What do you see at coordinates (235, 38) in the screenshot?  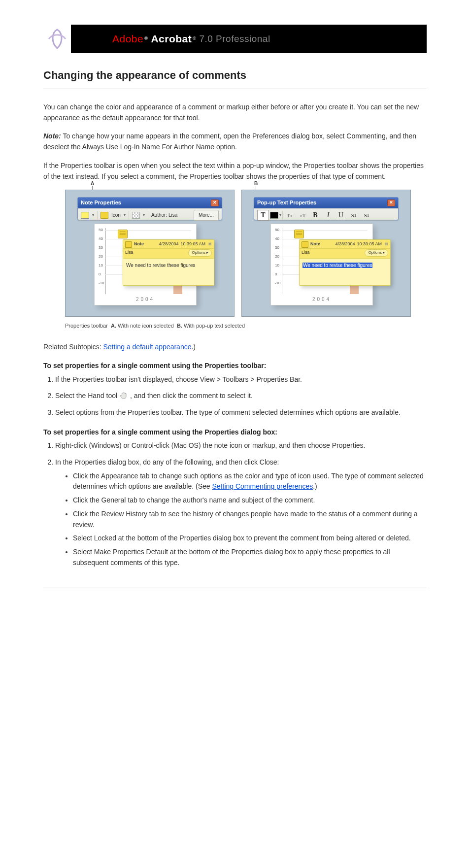 I see `version-text: 7.0 Professional` at bounding box center [235, 38].